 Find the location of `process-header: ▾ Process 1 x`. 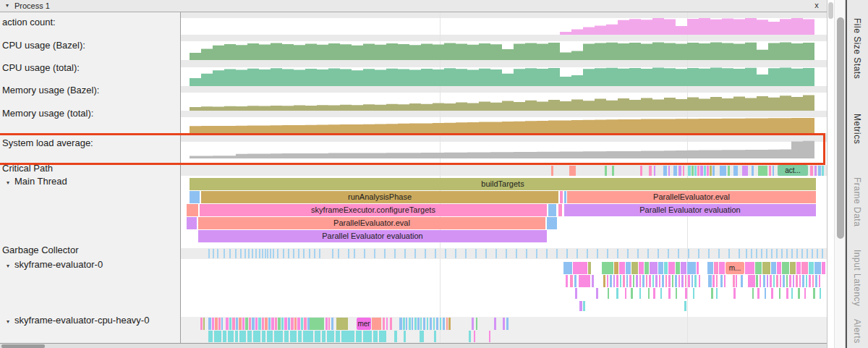

process-header: ▾ Process 1 x is located at coordinates (414, 6).